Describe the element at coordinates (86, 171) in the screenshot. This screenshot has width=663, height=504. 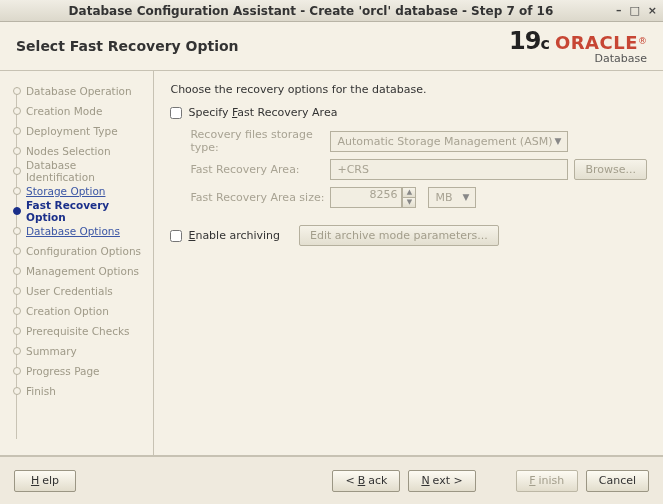
I see `wizard-step-label: Database Identification` at that location.